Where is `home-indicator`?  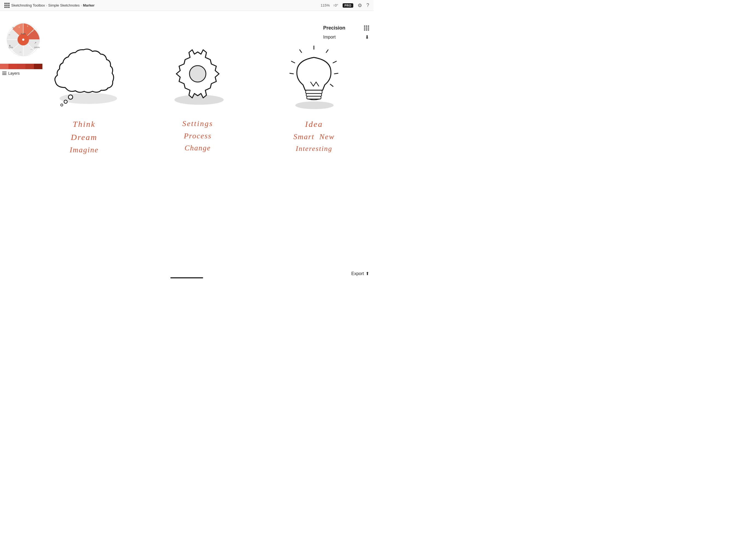
home-indicator is located at coordinates (187, 278).